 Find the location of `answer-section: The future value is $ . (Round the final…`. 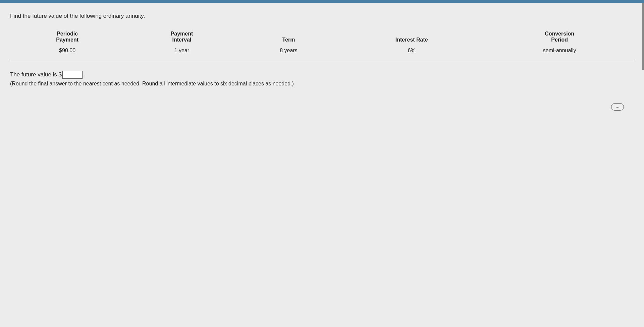

answer-section: The future value is $ . (Round the final… is located at coordinates (322, 79).